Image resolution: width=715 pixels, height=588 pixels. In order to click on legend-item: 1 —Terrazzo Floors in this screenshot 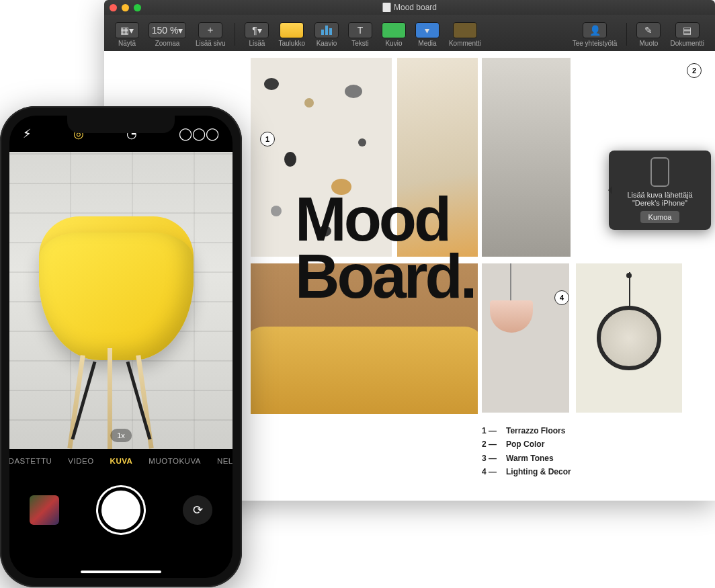, I will do `click(527, 431)`.